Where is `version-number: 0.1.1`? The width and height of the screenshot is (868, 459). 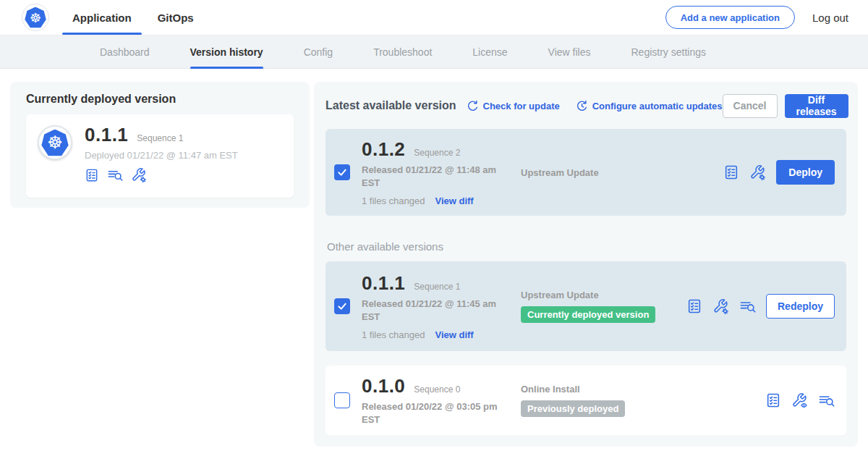 version-number: 0.1.1 is located at coordinates (383, 284).